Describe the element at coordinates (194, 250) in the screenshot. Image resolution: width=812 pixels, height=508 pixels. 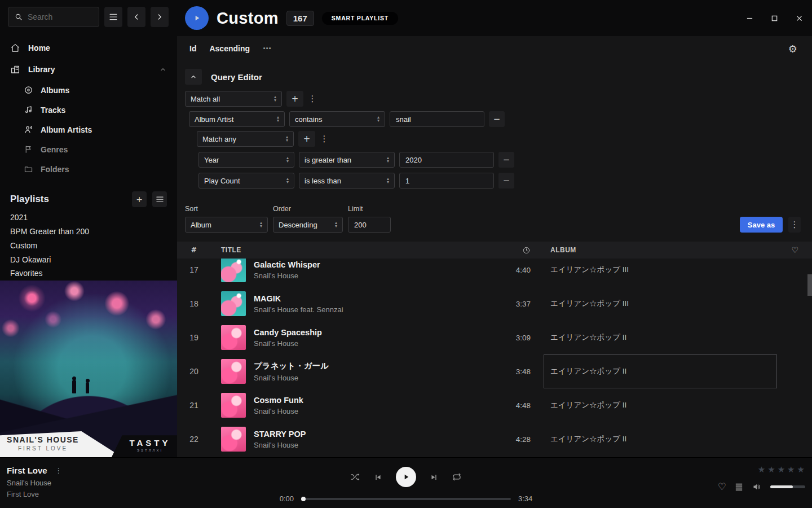
I see `column-number: #` at that location.